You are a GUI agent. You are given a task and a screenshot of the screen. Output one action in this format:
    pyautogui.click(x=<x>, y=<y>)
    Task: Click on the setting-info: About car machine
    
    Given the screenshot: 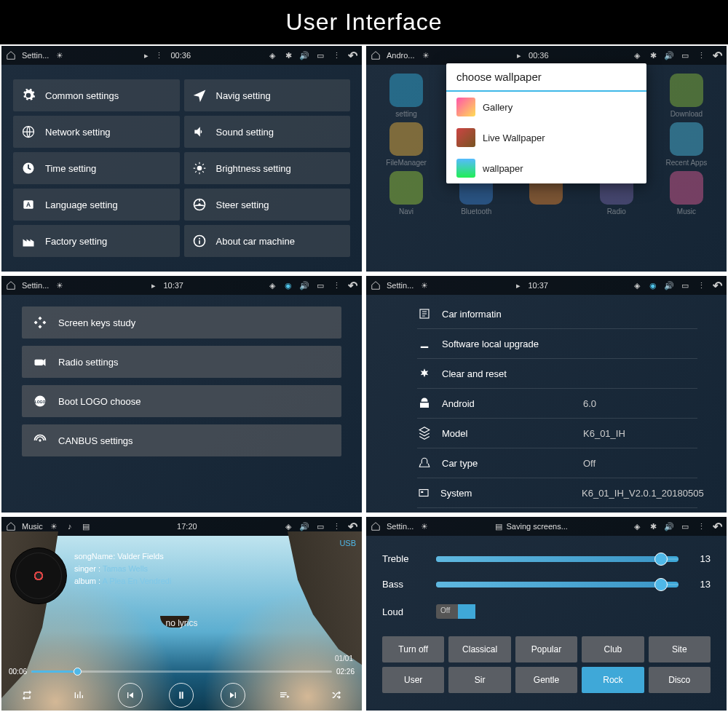 What is the action you would take?
    pyautogui.click(x=268, y=241)
    